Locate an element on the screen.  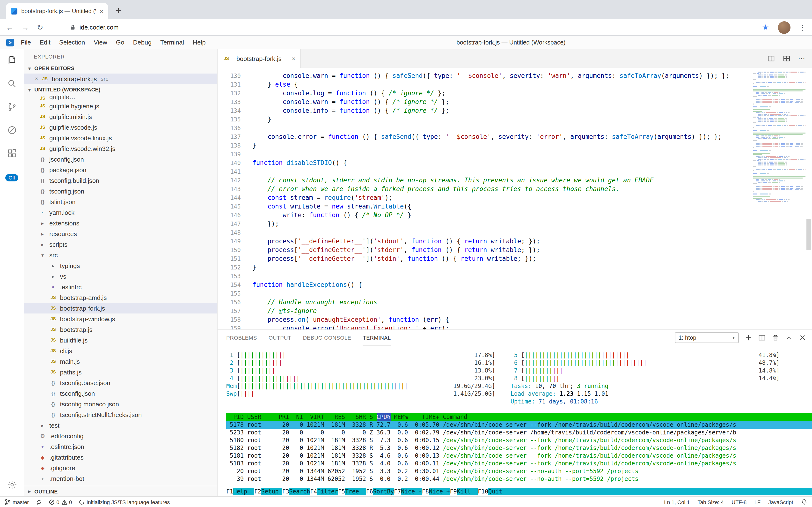
tree-item: ●.eslintrc is located at coordinates (121, 287).